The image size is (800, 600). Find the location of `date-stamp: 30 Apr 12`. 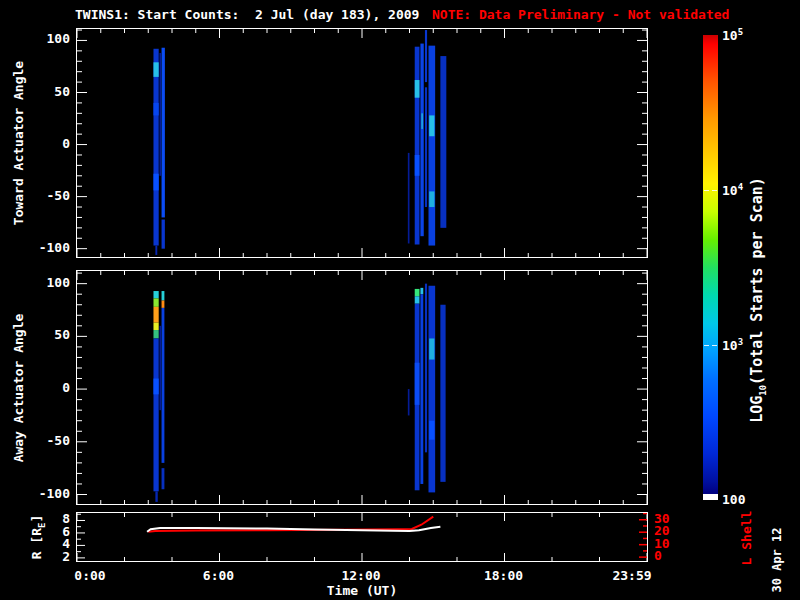

date-stamp: 30 Apr 12 is located at coordinates (777, 560).